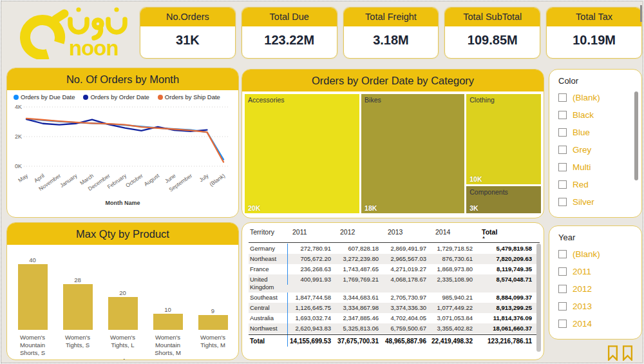 The height and width of the screenshot is (364, 644). What do you see at coordinates (453, 329) in the screenshot?
I see `table-cell: 3,355,402.82` at bounding box center [453, 329].